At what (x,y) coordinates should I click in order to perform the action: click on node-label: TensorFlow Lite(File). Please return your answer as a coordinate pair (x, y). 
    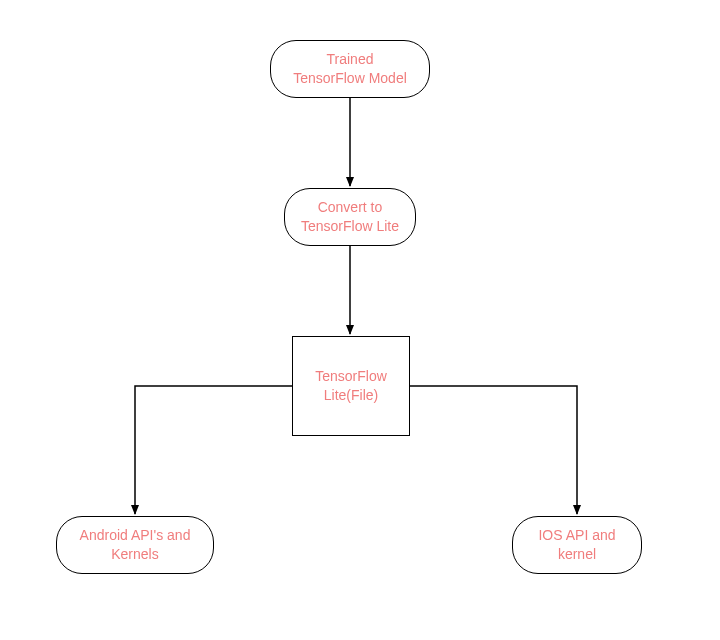
    Looking at the image, I should click on (351, 386).